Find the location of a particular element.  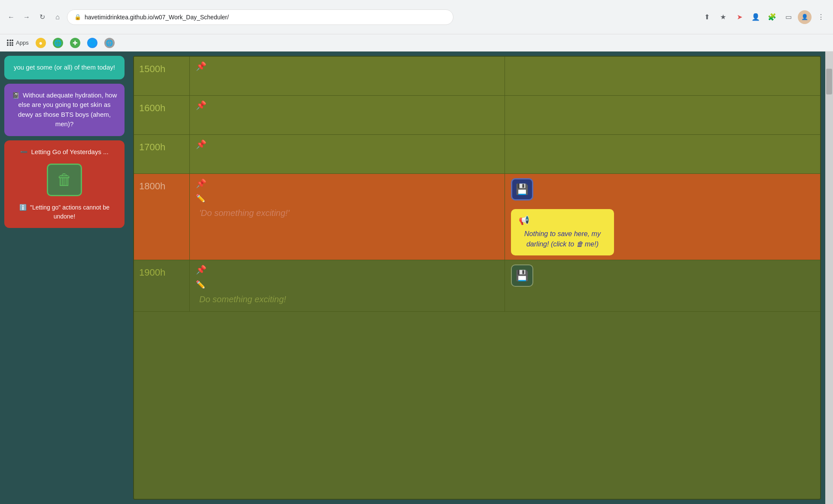

pencil-icon-1900: ✏️ is located at coordinates (347, 285).